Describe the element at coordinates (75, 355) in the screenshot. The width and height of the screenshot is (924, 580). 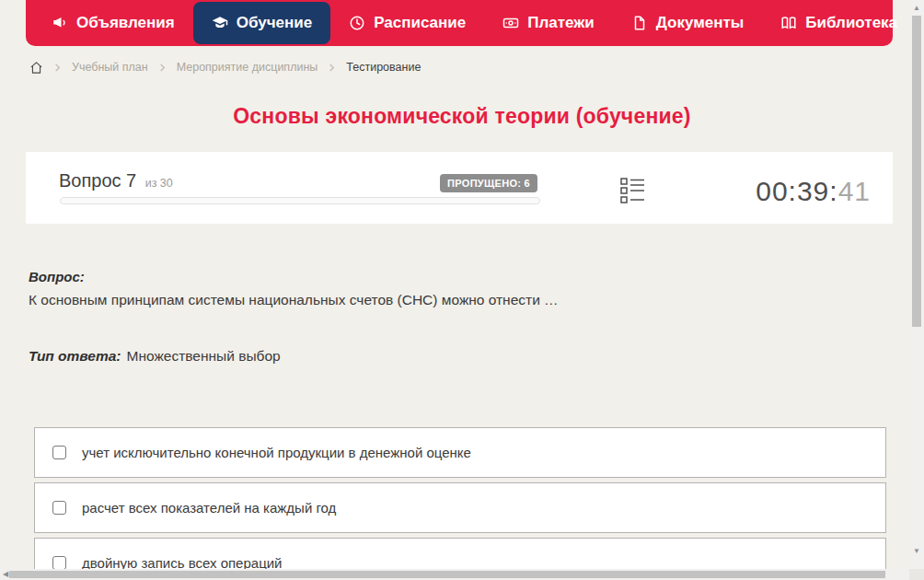
I see `answer-type-label: Тип ответа:` at that location.